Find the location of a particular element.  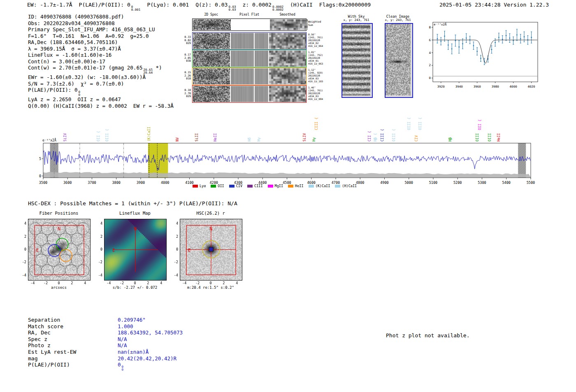

hsc-matches-header: HSC-DEX : Possible Matches = 1 (within +… is located at coordinates (132, 203).